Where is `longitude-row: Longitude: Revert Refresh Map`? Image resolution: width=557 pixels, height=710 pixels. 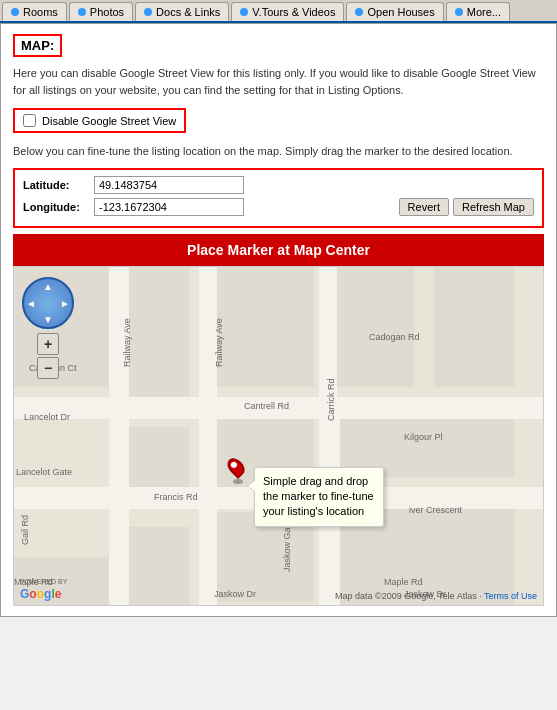 longitude-row: Longitude: Revert Refresh Map is located at coordinates (278, 207).